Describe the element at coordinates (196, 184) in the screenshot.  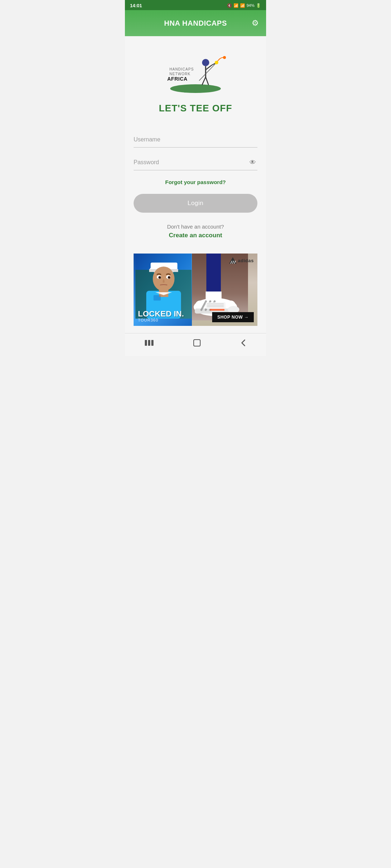
I see `main-content: HANDICAPS NETWORK AFRICA LET'S TEE OFF 👁…` at that location.